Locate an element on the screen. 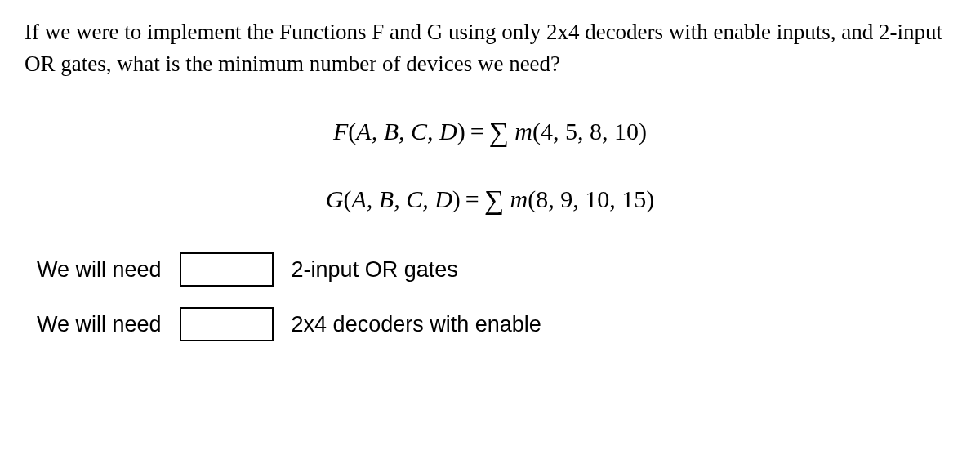  formula-g-container: G(A, B, C, D)=∑ m(8, 9, 10, 15) is located at coordinates (490, 200).